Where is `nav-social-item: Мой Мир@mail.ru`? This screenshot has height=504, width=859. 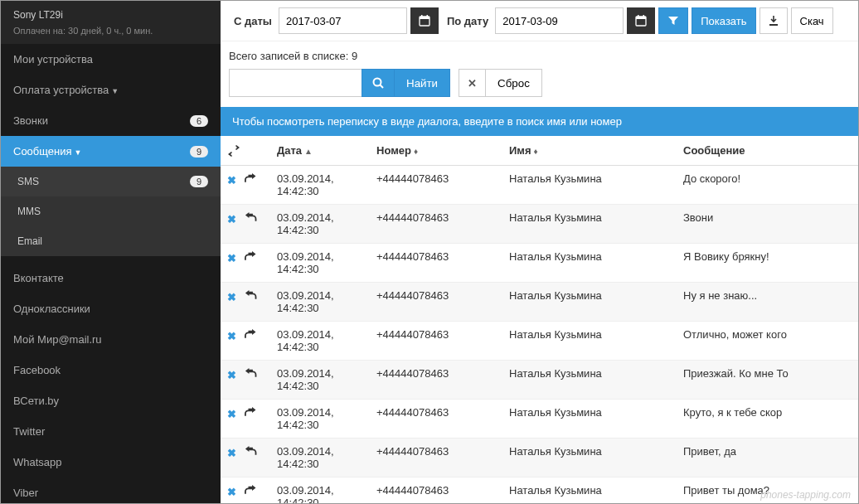 nav-social-item: Мой Мир@mail.ru is located at coordinates (111, 340).